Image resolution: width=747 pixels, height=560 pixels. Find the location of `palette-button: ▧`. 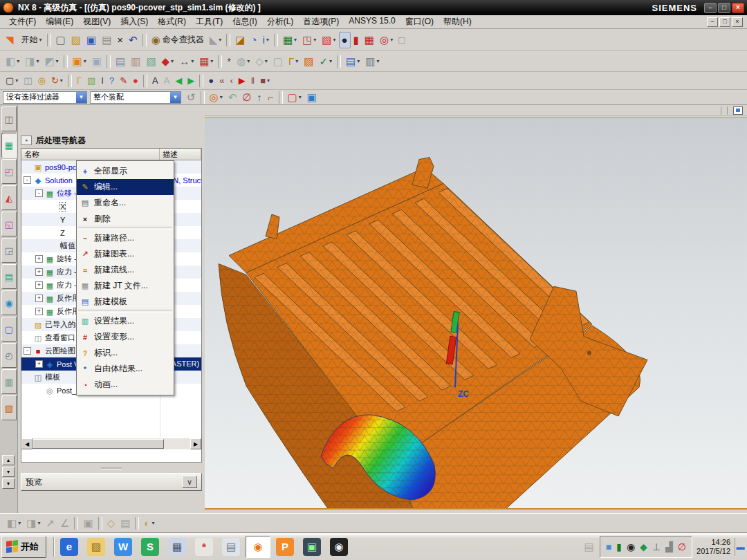

palette-button: ▧ is located at coordinates (329, 40).